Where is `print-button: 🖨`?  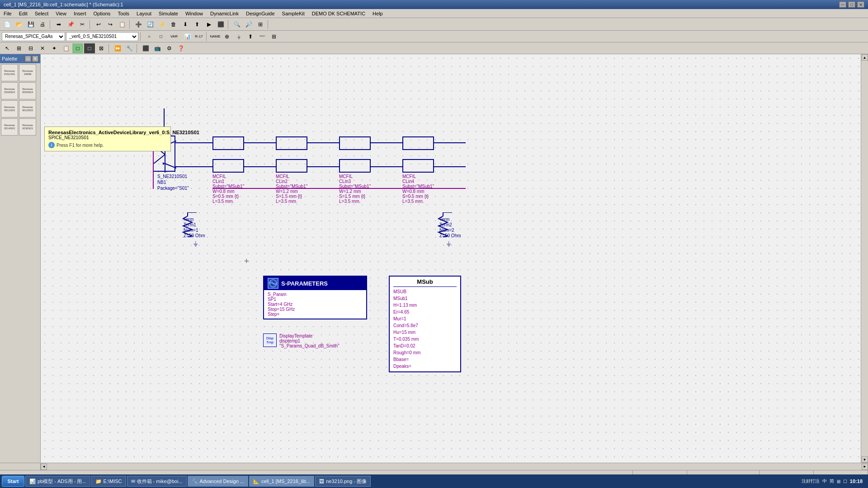 print-button: 🖨 is located at coordinates (42, 24).